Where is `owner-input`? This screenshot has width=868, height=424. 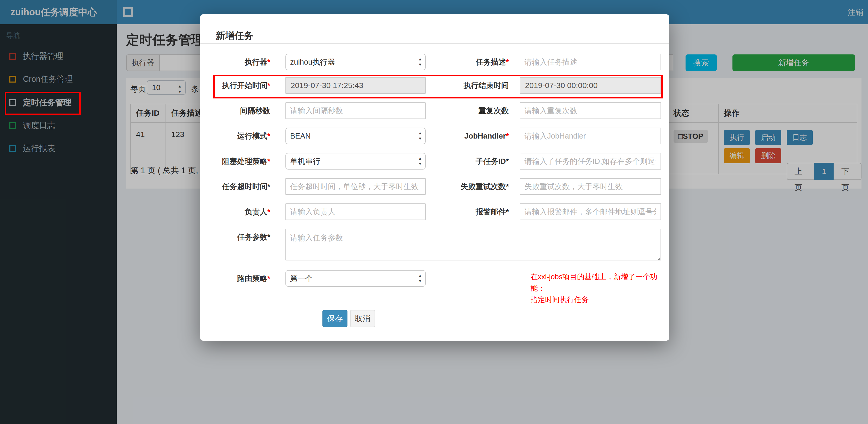 owner-input is located at coordinates (355, 211).